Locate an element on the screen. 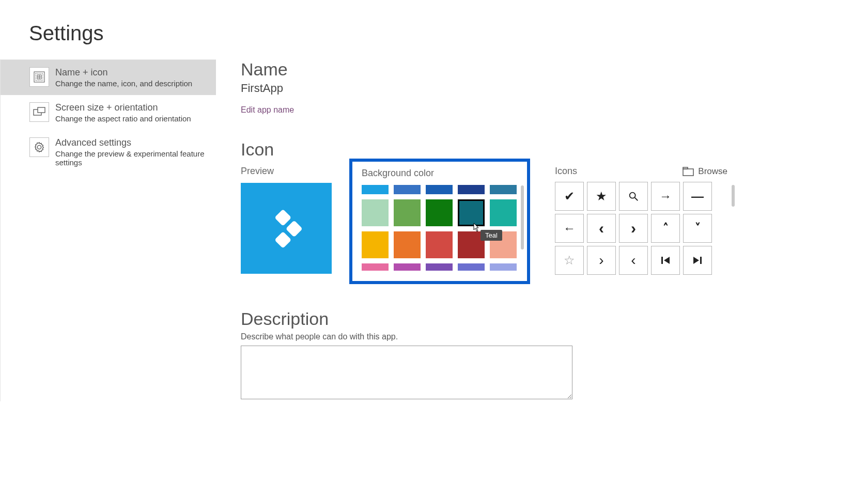 The image size is (868, 484). icon-heading: Icon is located at coordinates (554, 150).